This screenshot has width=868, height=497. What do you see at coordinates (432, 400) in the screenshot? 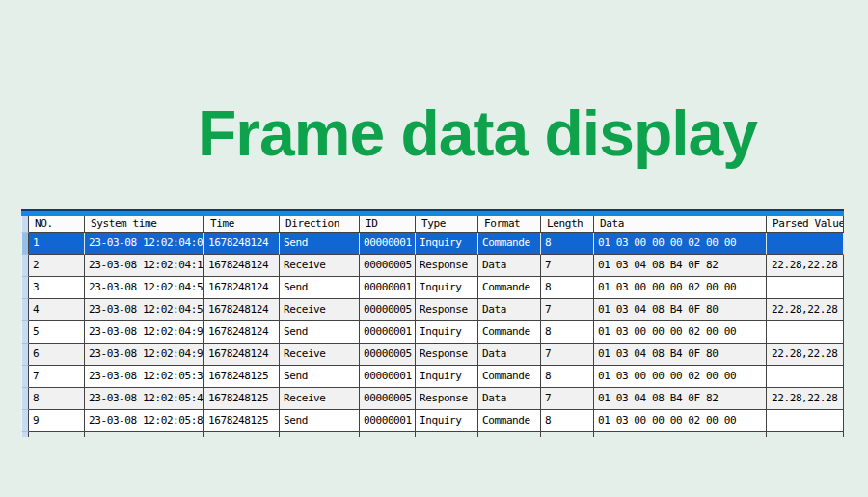
I see `table-row: 823-03-08 12:02:05:41678248125Receive000…` at bounding box center [432, 400].